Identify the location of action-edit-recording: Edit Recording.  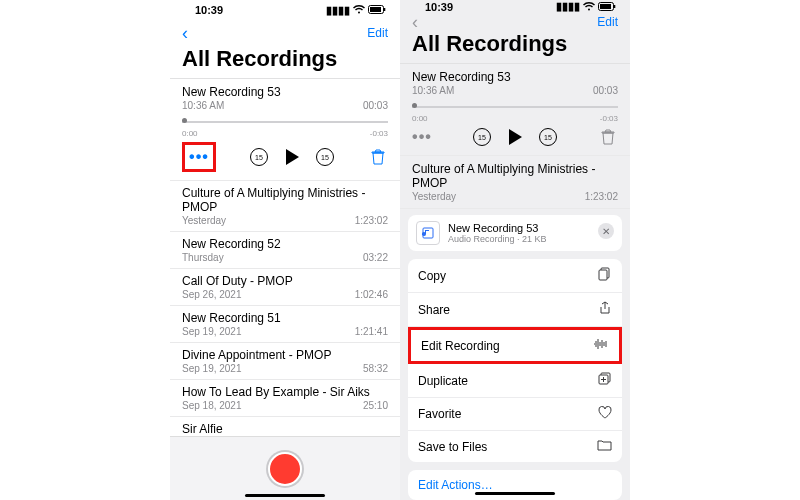
(515, 346).